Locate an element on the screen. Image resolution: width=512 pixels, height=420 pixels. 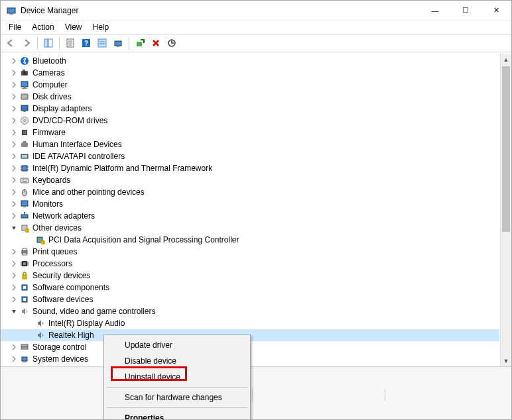
enable-button is located at coordinates (140, 43).